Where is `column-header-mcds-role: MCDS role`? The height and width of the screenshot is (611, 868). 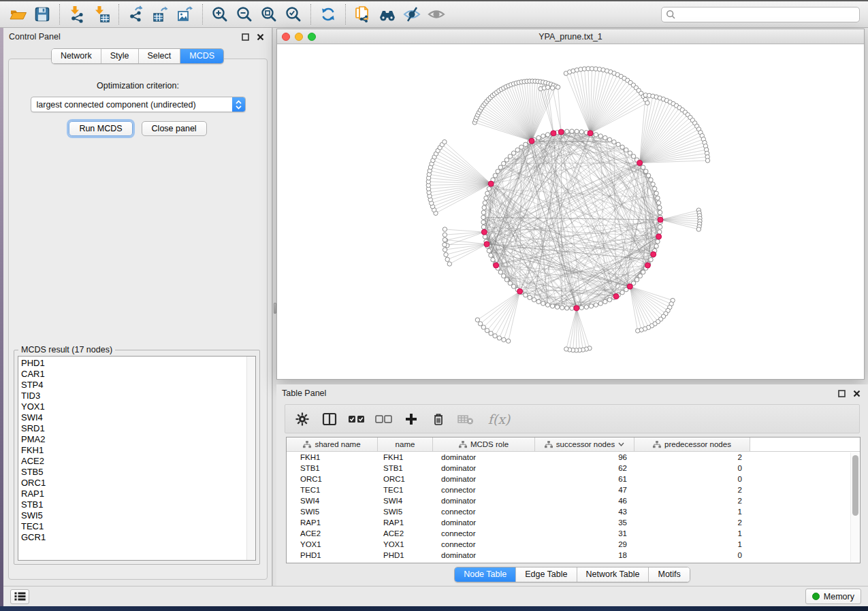 column-header-mcds-role: MCDS role is located at coordinates (484, 444).